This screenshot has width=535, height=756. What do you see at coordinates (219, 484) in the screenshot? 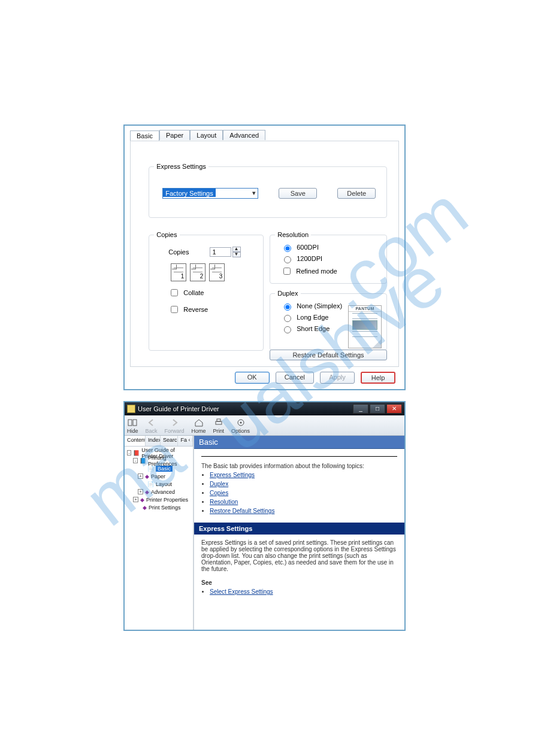
I see `link-duplex: Duplex` at bounding box center [219, 484].